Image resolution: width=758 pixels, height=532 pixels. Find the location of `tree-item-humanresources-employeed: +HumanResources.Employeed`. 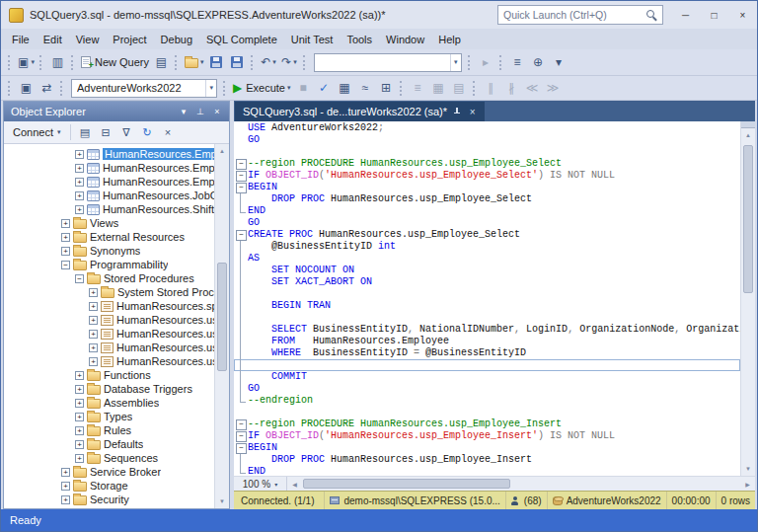

tree-item-humanresources-employeed: +HumanResources.Employeed is located at coordinates (109, 168).